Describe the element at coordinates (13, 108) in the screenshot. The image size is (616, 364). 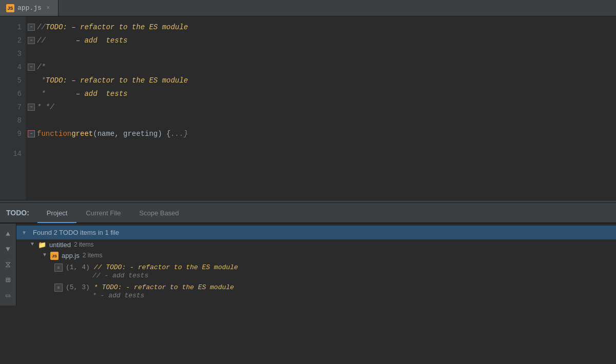
I see `line-numbers: 1 2 3 4 5 6 7 8 9 14` at that location.